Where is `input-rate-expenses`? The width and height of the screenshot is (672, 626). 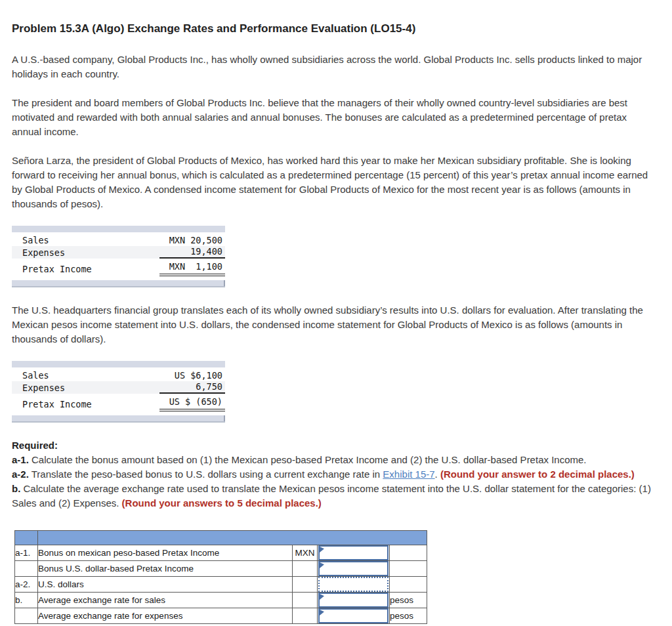 input-rate-expenses is located at coordinates (353, 616).